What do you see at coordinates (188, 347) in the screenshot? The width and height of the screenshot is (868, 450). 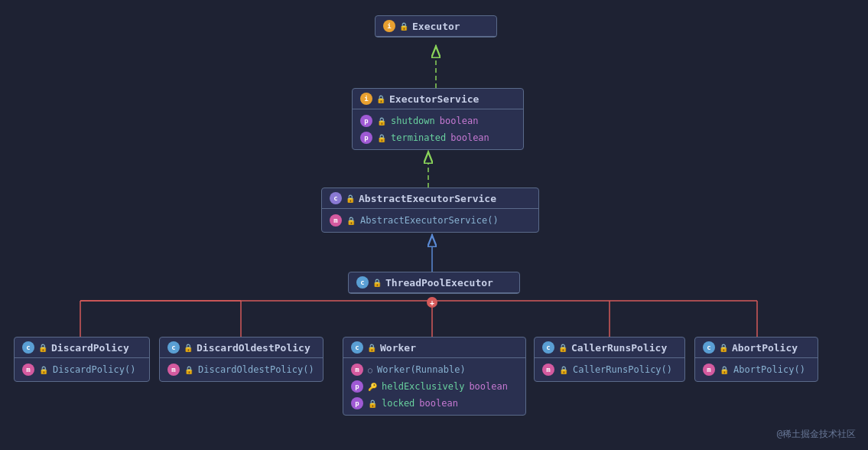 I see `dop-lock: 🔒` at bounding box center [188, 347].